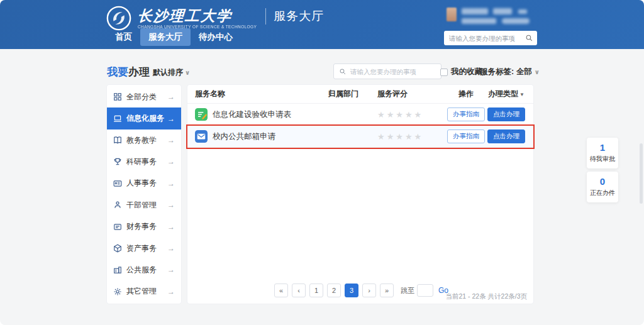  What do you see at coordinates (147, 205) in the screenshot?
I see `sidebar-item-label: 干部管理` at bounding box center [147, 205].